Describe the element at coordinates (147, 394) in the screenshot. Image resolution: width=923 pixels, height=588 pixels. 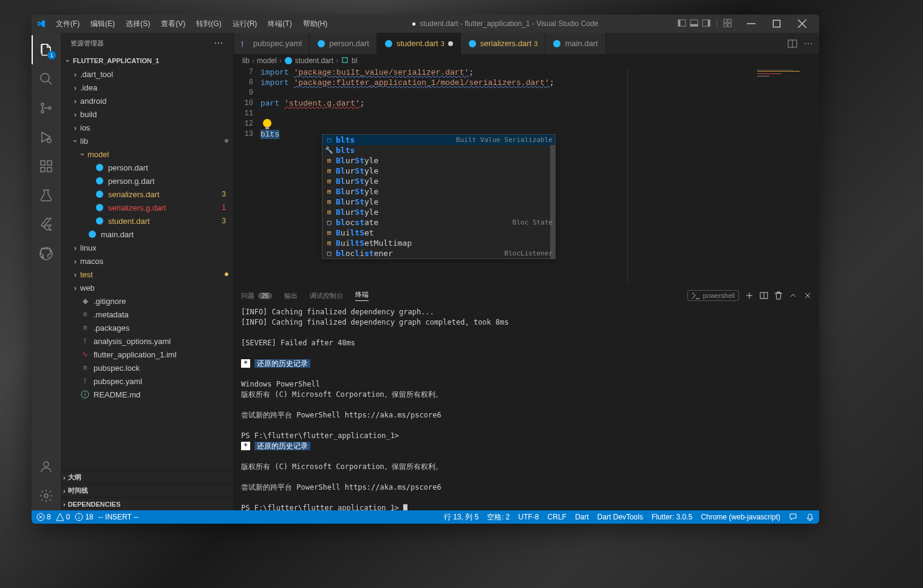
I see `file-item: iREADME.md` at that location.